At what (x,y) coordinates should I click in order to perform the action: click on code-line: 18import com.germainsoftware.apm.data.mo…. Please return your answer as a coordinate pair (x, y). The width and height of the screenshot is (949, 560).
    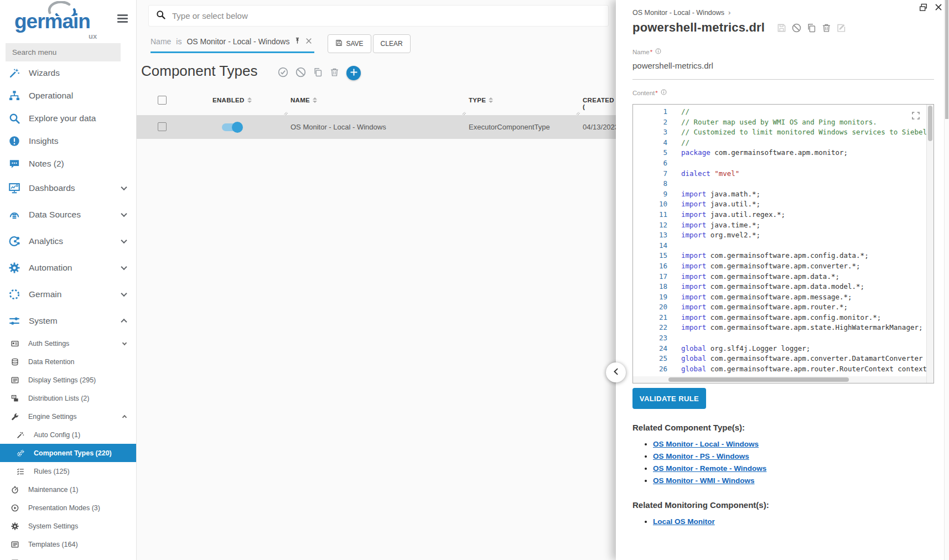
    Looking at the image, I should click on (784, 287).